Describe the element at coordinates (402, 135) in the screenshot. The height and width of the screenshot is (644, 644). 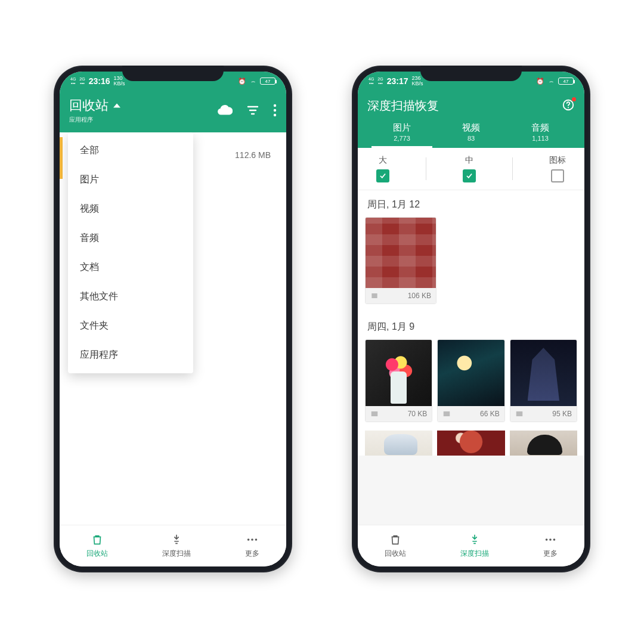
I see `tab-images: 图片 2,773` at that location.